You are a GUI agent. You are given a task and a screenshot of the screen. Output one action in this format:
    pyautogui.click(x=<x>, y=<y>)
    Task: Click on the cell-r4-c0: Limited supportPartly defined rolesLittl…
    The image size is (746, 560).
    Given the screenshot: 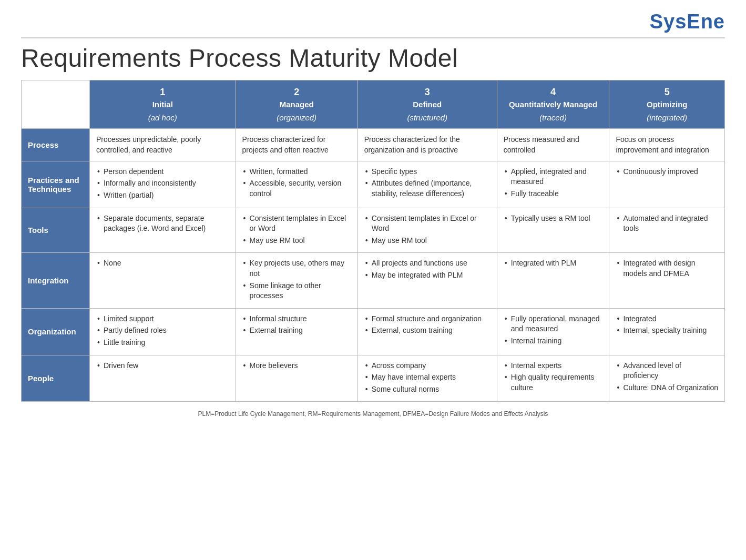 What is the action you would take?
    pyautogui.click(x=163, y=331)
    